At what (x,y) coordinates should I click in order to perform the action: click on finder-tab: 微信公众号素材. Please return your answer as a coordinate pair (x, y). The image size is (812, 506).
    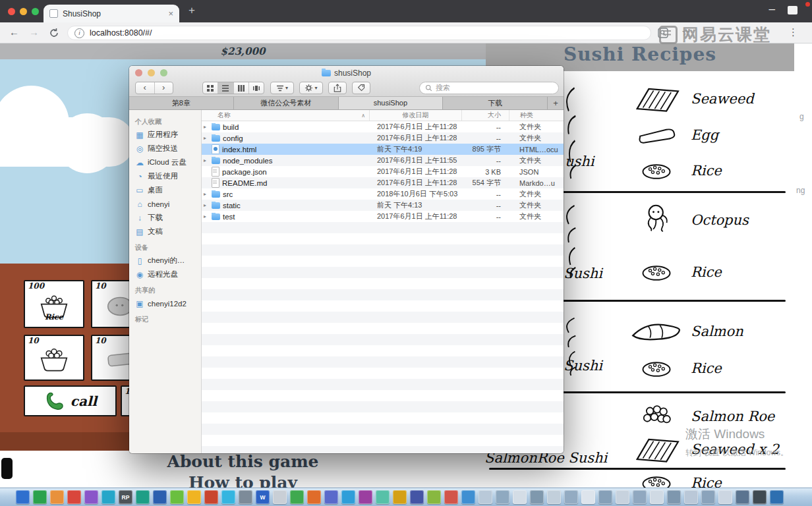
    Looking at the image, I should click on (286, 103).